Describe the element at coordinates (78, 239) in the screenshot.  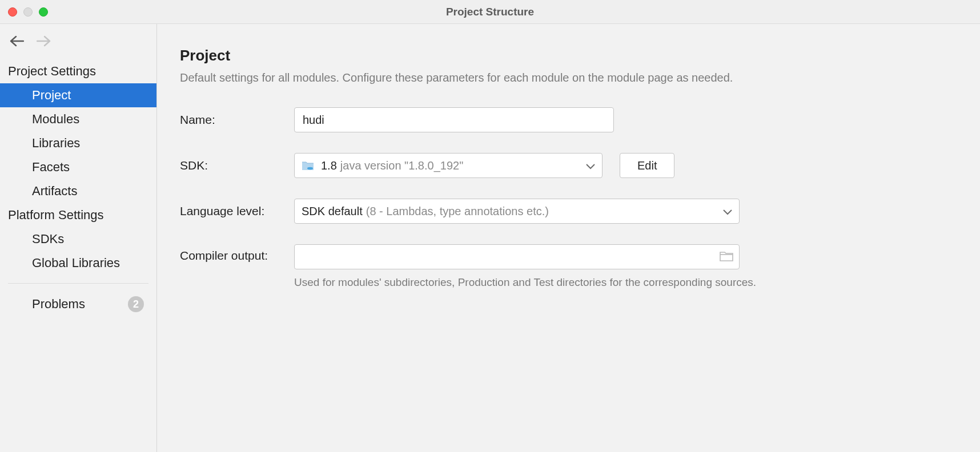
I see `sidebar-item-sdks: SDKs` at that location.